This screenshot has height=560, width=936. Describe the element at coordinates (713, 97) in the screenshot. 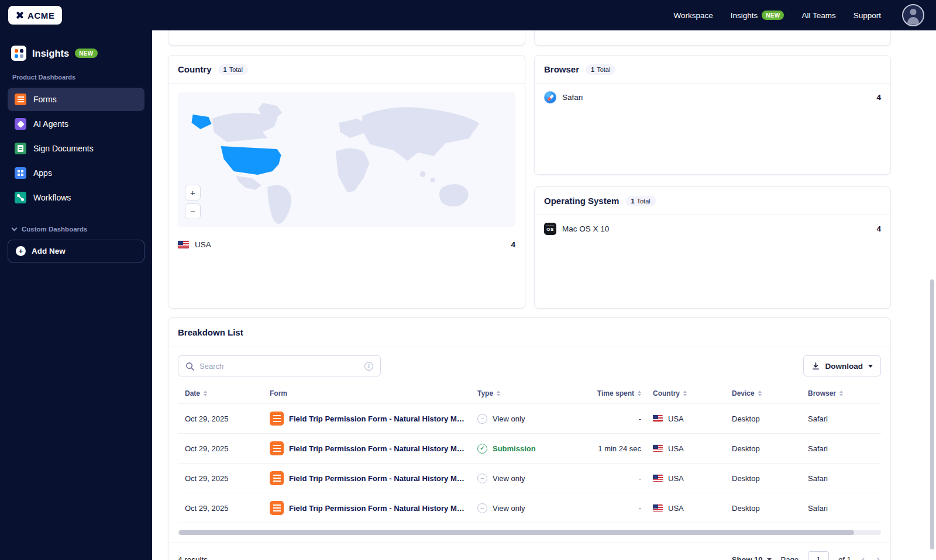

I see `browser-entry-safari: Safari 4` at that location.